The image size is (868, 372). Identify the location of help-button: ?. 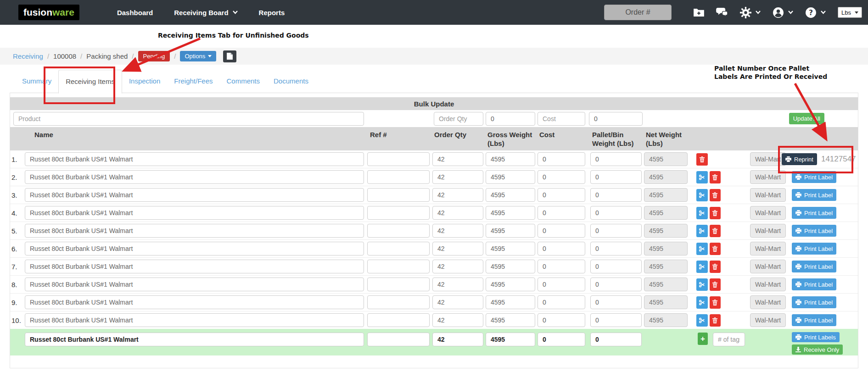
(815, 13).